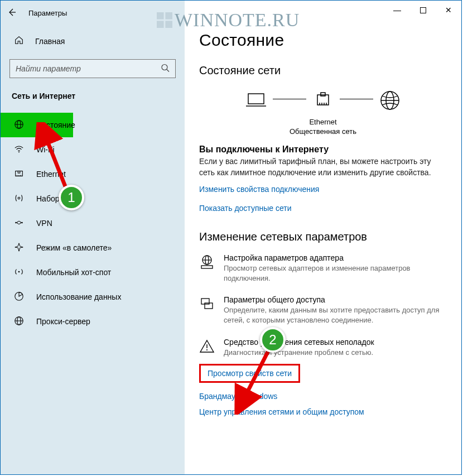 The image size is (463, 476). Describe the element at coordinates (323, 102) in the screenshot. I see `network-diagram` at that location.